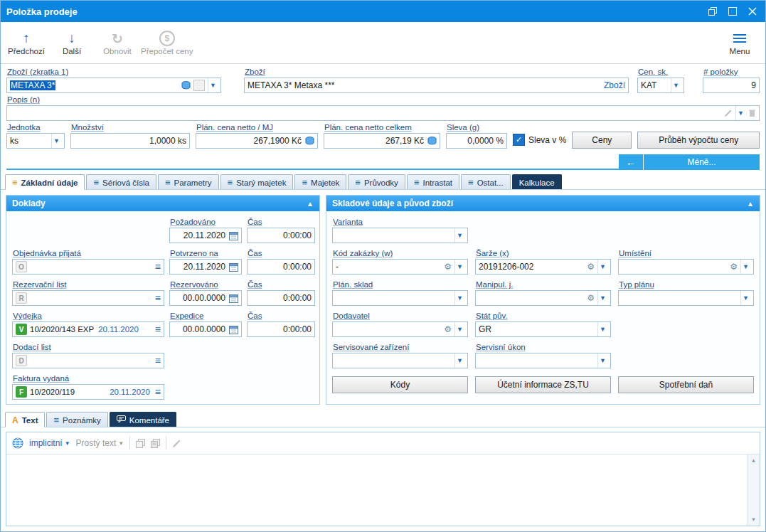 The width and height of the screenshot is (766, 532). I want to click on service-task-dropdown-icon: ▼, so click(602, 361).